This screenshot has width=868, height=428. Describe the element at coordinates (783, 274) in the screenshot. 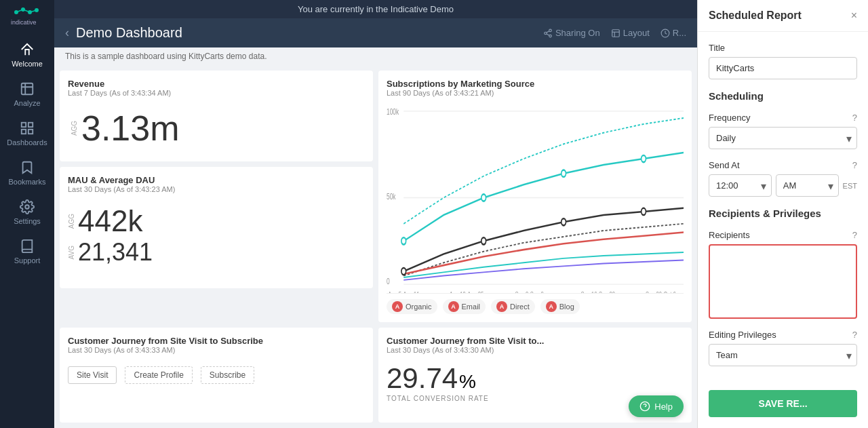

I see `recipients-field-group: Recipients ?` at that location.